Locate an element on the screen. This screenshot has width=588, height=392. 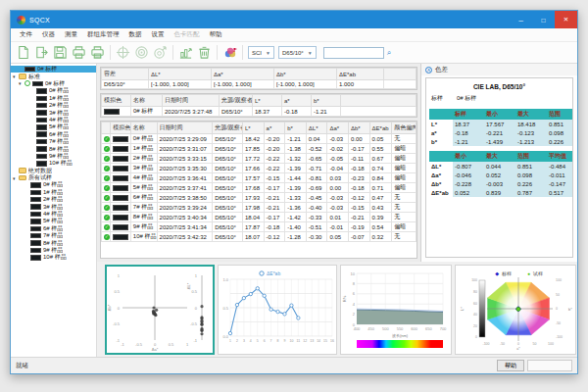
search-icon: ⌕ is located at coordinates (389, 53).